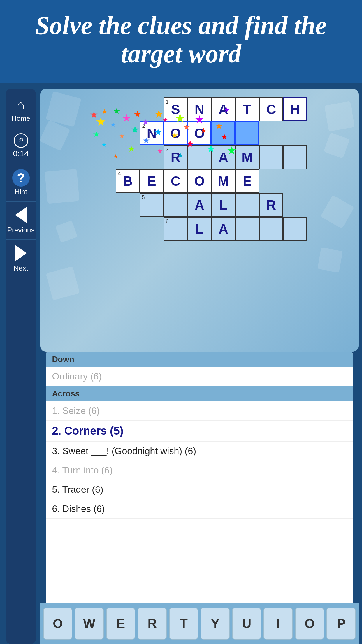 The height and width of the screenshot is (644, 362). What do you see at coordinates (199, 181) in the screenshot?
I see `grid-row-4: 4B E C O M E` at bounding box center [199, 181].